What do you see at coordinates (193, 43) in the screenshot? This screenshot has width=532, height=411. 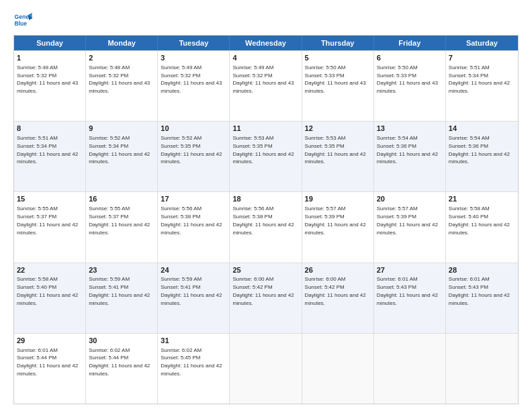 I see `header-day: Tuesday` at bounding box center [193, 43].